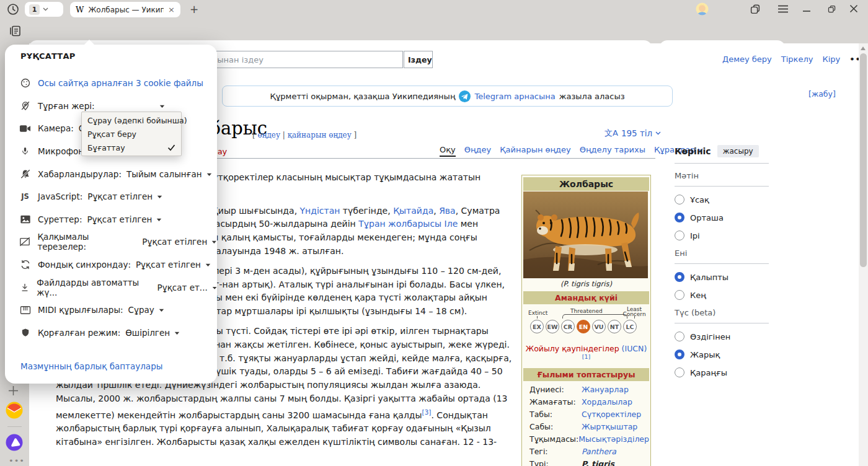 This screenshot has height=466, width=868. What do you see at coordinates (831, 59) in the screenshot?
I see `account-link-2: Кіру` at bounding box center [831, 59].